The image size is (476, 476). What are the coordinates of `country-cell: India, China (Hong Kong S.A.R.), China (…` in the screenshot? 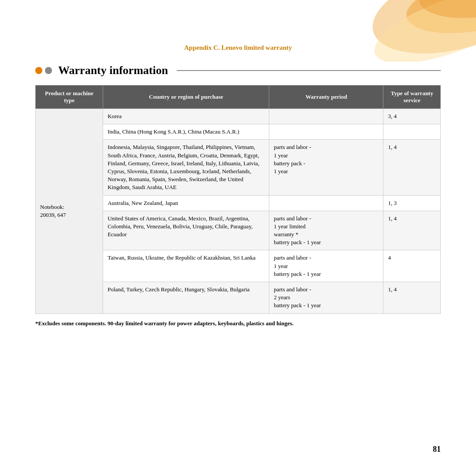 It's located at (186, 132).